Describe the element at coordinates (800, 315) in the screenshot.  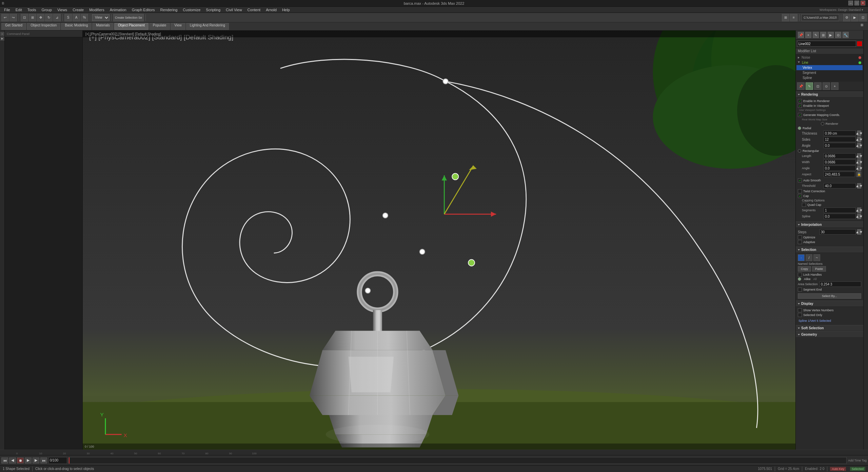
I see `selected-only-cb` at that location.